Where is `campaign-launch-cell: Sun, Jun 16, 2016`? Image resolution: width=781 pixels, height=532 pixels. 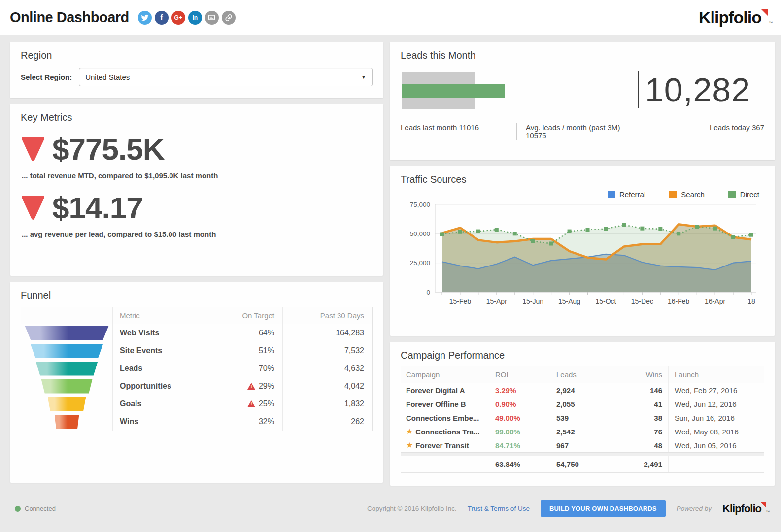 campaign-launch-cell: Sun, Jun 16, 2016 is located at coordinates (716, 418).